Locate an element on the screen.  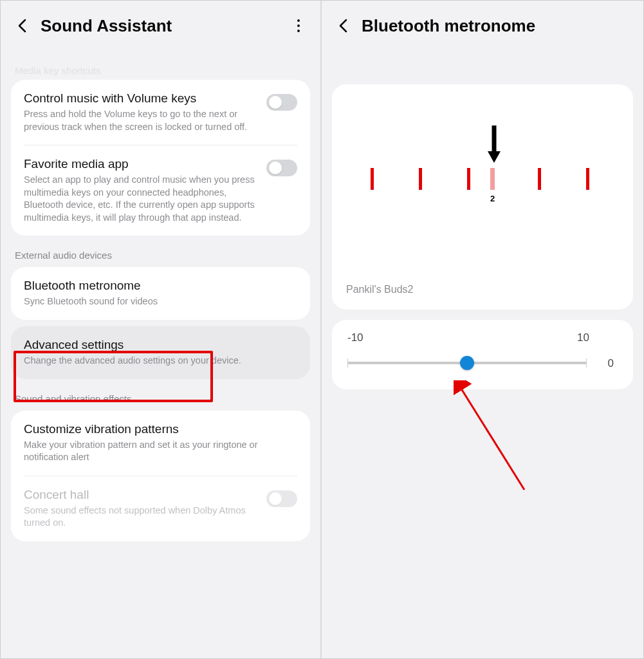
slider-card: -10 10 0 is located at coordinates (483, 355).